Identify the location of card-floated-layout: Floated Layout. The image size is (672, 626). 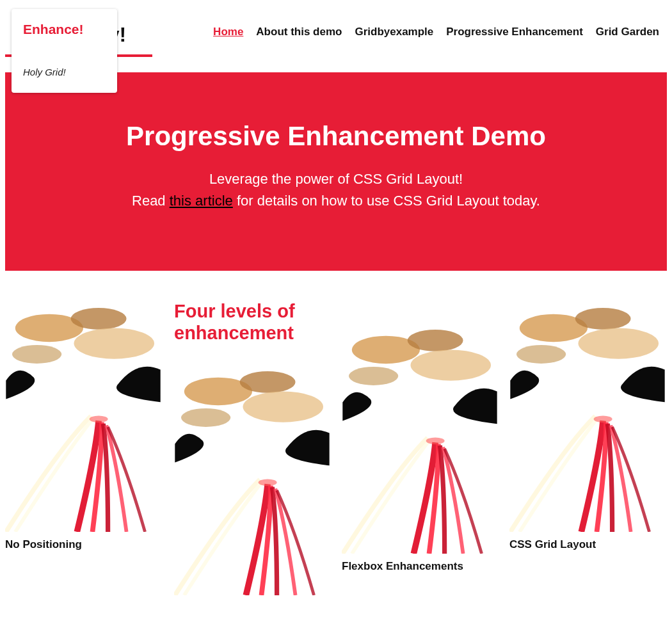
(252, 484).